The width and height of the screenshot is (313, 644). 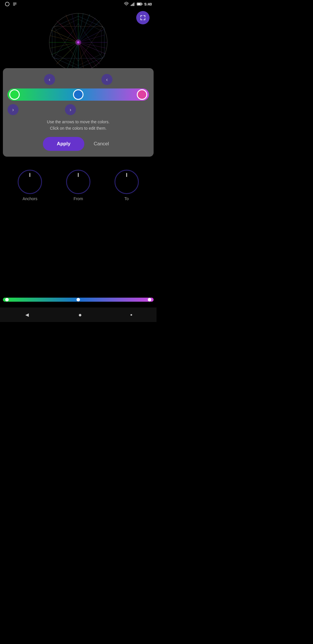 I want to click on prev-right-button: ‹, so click(x=107, y=79).